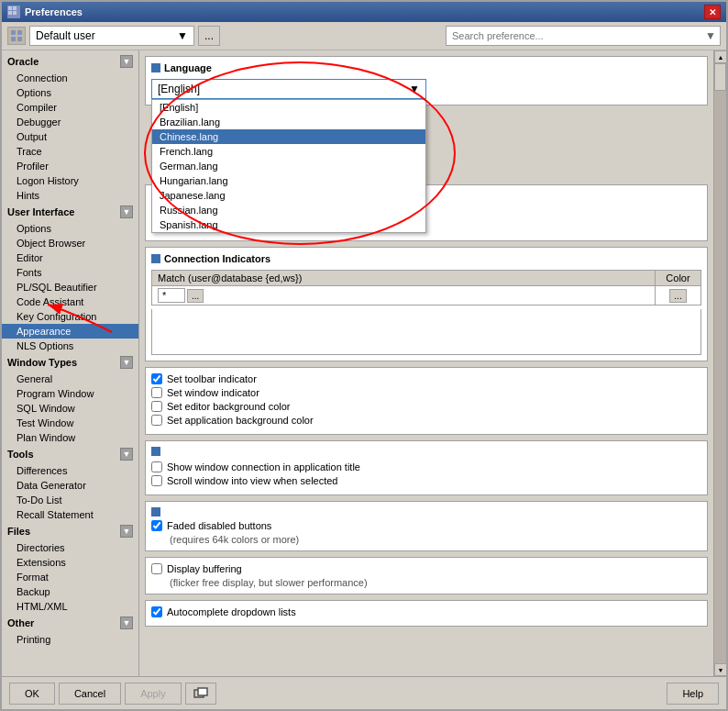 The height and width of the screenshot is (711, 728). What do you see at coordinates (403, 295) in the screenshot?
I see `conn-match-cell: ...` at bounding box center [403, 295].